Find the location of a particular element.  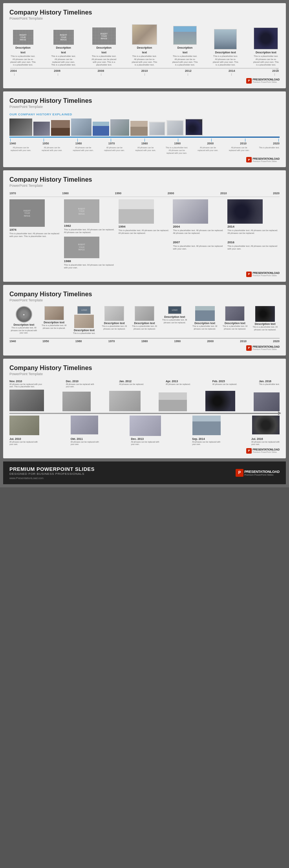

desc-label-3: Description is located at coordinates (104, 48).